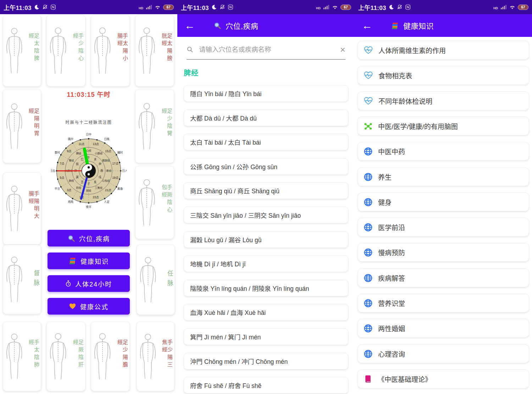  Describe the element at coordinates (266, 215) in the screenshot. I see `acupoint-item-6: 三陰交 Sān yīn jiāo / 三阴交 Sān yīn jiāo` at that location.